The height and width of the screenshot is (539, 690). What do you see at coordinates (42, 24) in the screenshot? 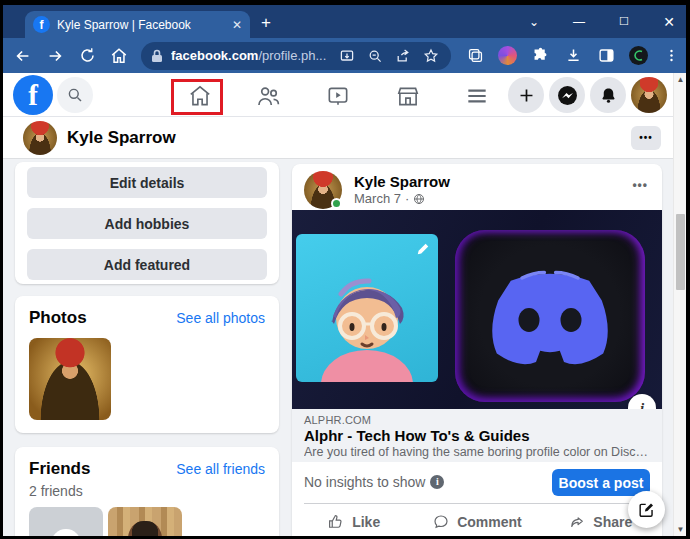
I see `facebook-favicon-icon: f` at bounding box center [42, 24].